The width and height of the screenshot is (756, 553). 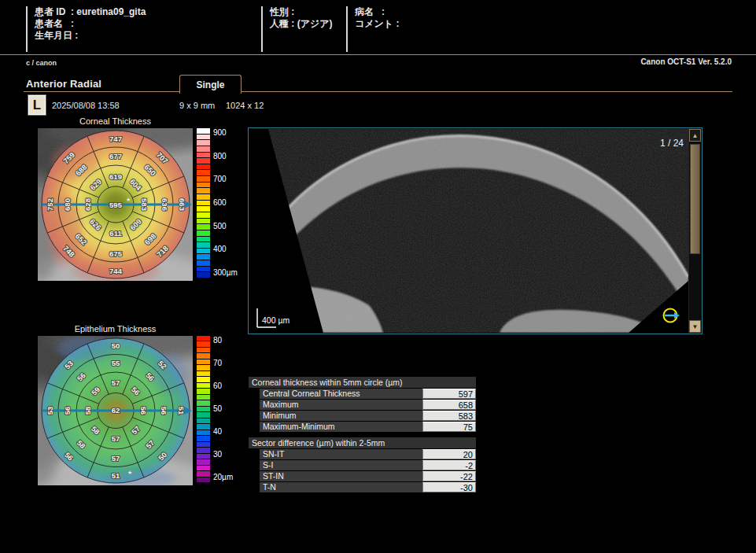 What do you see at coordinates (362, 416) in the screenshot?
I see `table-row: Minimum 583` at bounding box center [362, 416].